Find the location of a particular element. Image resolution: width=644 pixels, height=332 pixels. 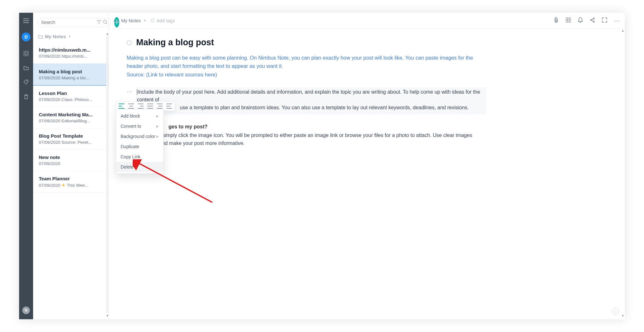

search-input is located at coordinates (69, 22).